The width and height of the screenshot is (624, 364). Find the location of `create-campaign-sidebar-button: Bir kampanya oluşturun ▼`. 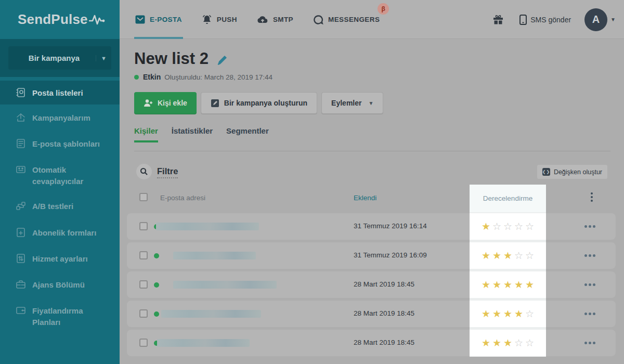

create-campaign-sidebar-button: Bir kampanya oluşturun ▼ is located at coordinates (60, 58).